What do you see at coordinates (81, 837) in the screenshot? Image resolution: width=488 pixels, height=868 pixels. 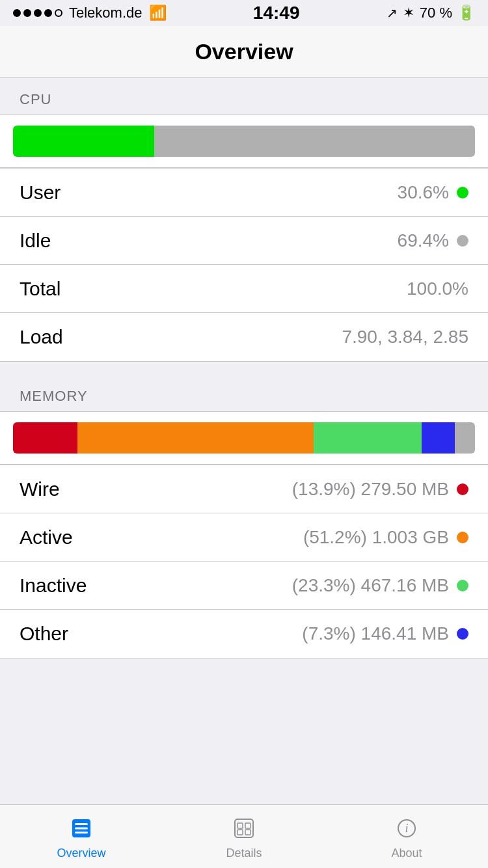 I see `tab-overview: Overview` at bounding box center [81, 837].